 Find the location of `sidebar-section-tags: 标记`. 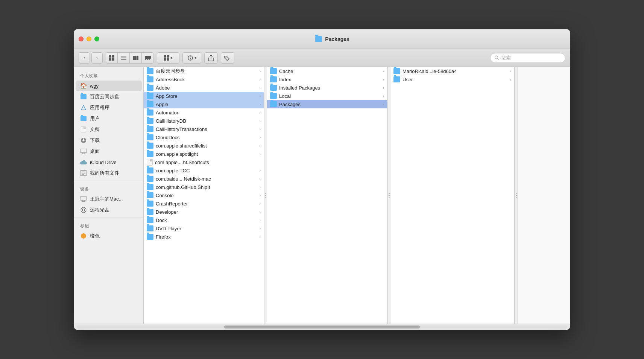

sidebar-section-tags: 标记 is located at coordinates (109, 225).